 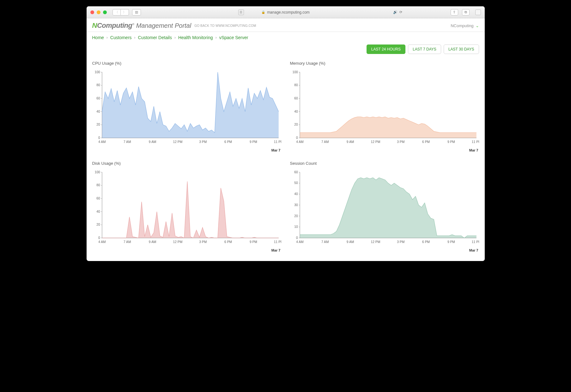 I want to click on chart-title: Session Count, so click(x=385, y=163).